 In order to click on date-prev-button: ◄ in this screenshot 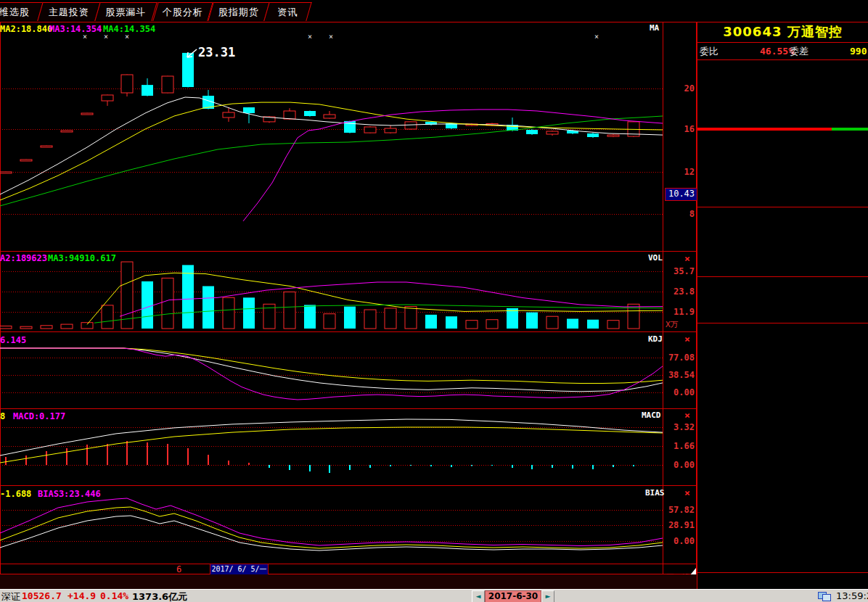, I will do `click(478, 596)`.